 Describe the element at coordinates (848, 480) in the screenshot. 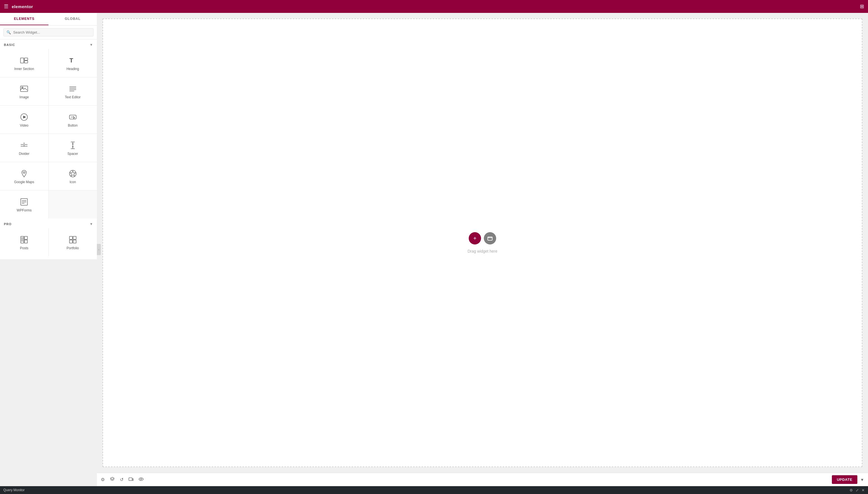

I see `toolbar-right: UPDATE ▼` at that location.